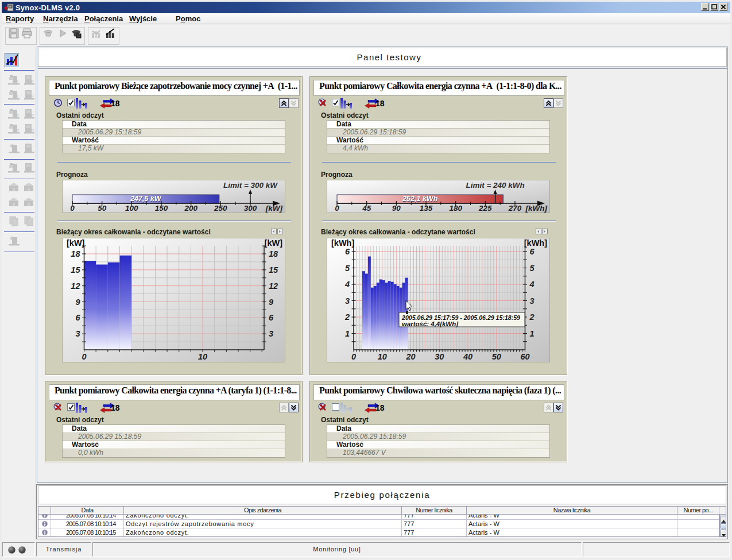 The image size is (732, 560). Describe the element at coordinates (467, 357) in the screenshot. I see `svg-text: 40` at that location.